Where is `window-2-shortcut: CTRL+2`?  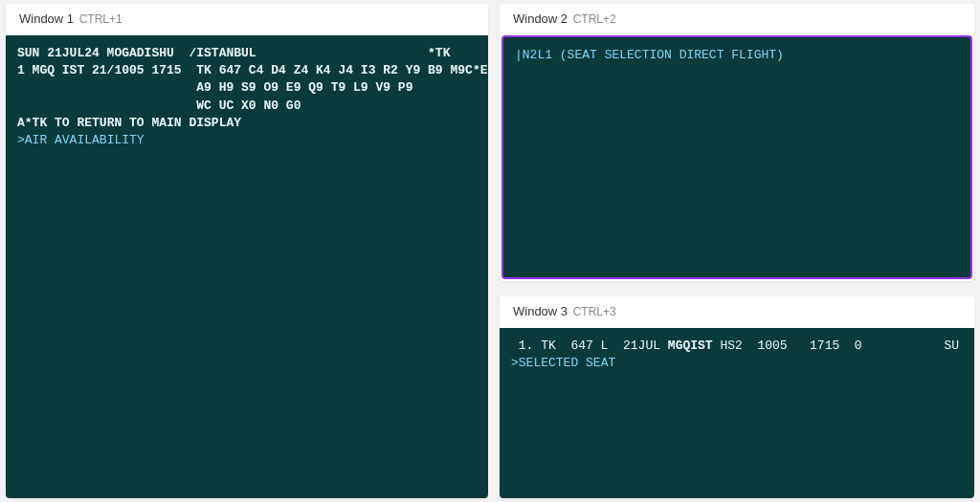 window-2-shortcut: CTRL+2 is located at coordinates (595, 19).